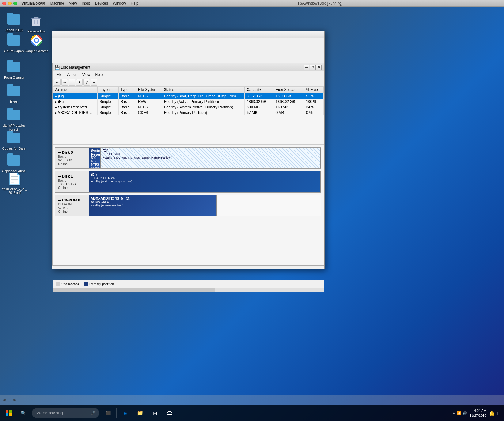  I want to click on taskbar-system-icons: ▲ 📶 🔊, so click(460, 413).